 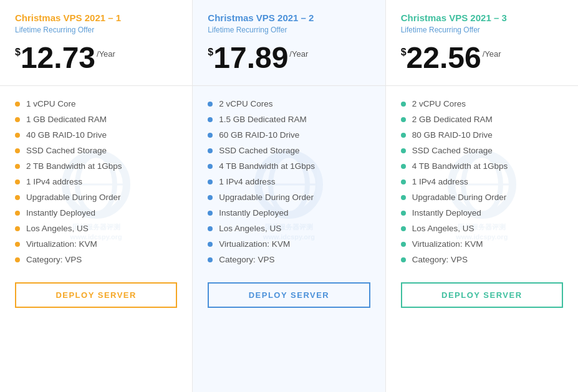 What do you see at coordinates (482, 135) in the screenshot?
I see `feature-item: 80 GB RAID-10 Drive` at bounding box center [482, 135].